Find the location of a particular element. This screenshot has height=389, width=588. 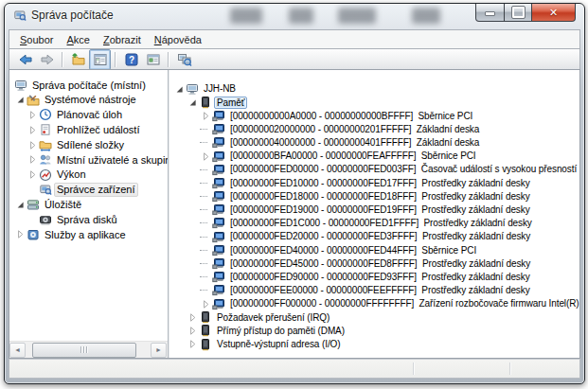

computer-icon is located at coordinates (22, 85).